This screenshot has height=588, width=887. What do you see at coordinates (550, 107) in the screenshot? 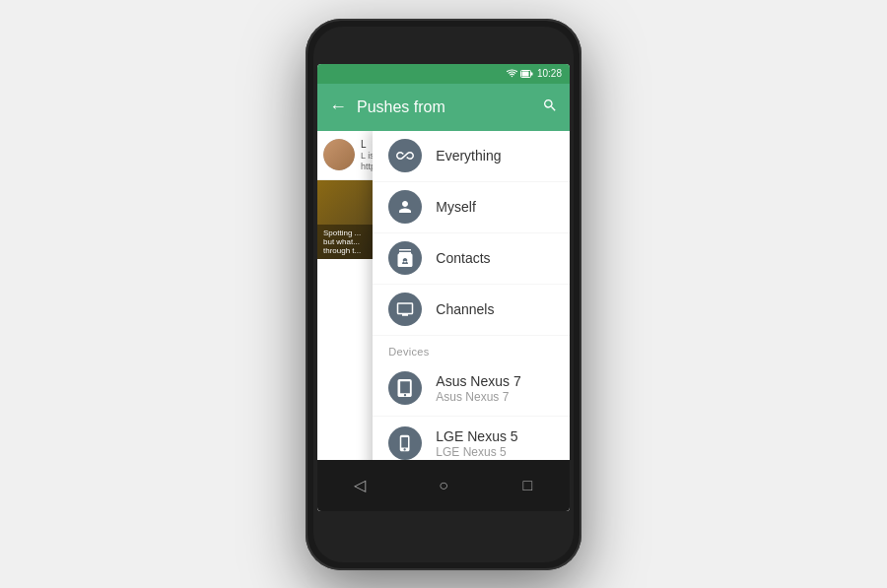
I see `search-button` at bounding box center [550, 107].